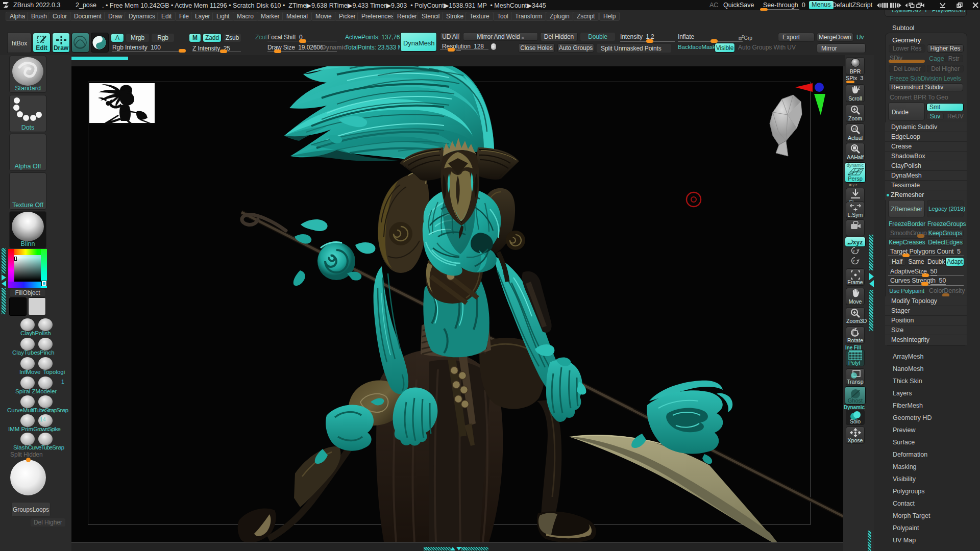 This screenshot has height=551, width=980. I want to click on svg-text: z, so click(853, 261).